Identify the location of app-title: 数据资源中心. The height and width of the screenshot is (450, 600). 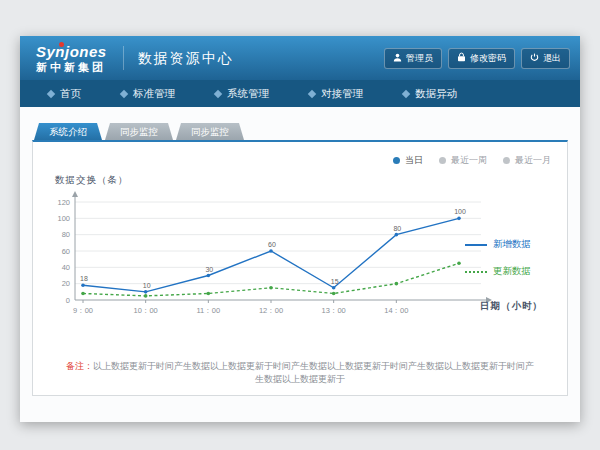
(178, 58).